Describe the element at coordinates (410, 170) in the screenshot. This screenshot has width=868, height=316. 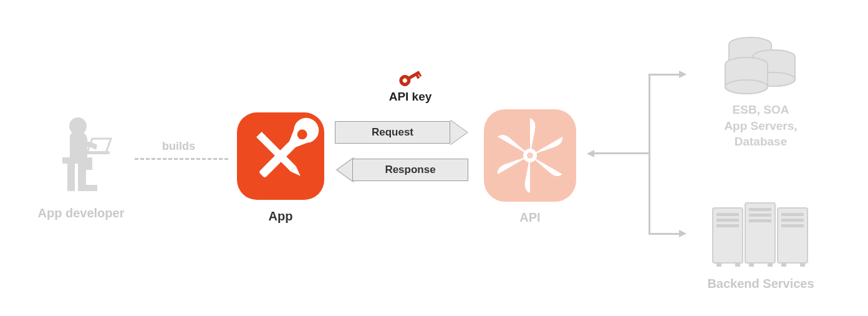
I see `response-label: Response` at that location.